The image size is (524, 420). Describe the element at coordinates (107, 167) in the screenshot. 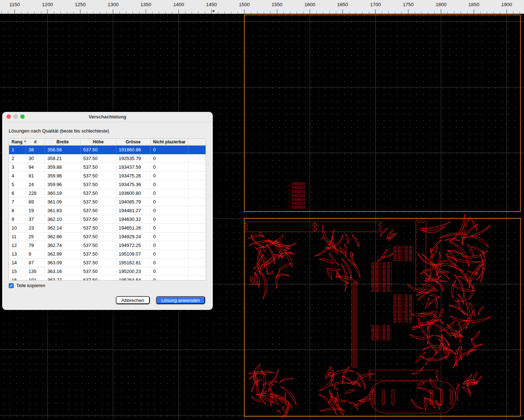

I see `table-row: 394359.88537.50193437.590` at that location.